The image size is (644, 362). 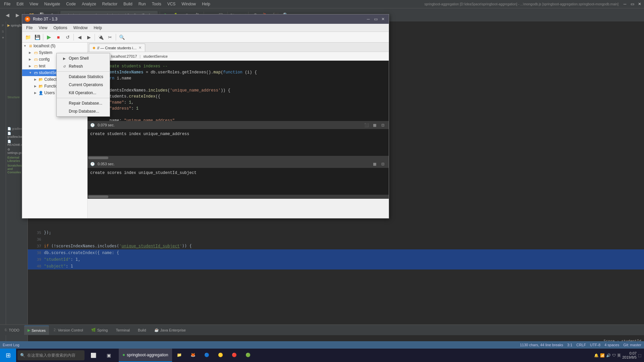 I want to click on robo-disconnect-btn: ✂, so click(x=110, y=37).